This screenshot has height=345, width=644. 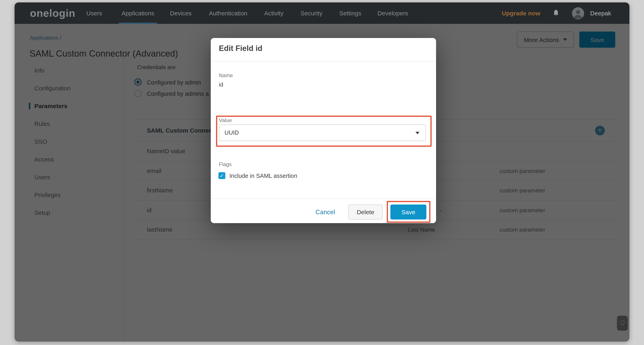 What do you see at coordinates (138, 23) in the screenshot?
I see `active-tab-underline` at bounding box center [138, 23].